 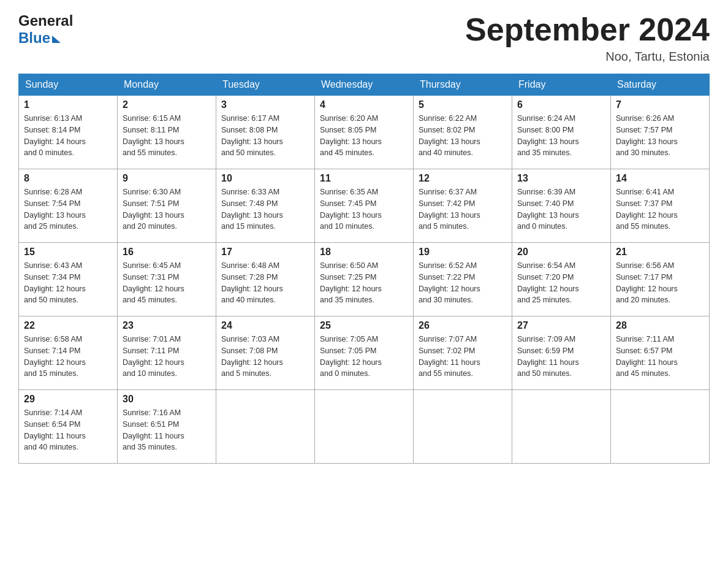 What do you see at coordinates (660, 136) in the screenshot?
I see `day-info: Sunrise: 6:26 AMSunset: 7:57 PMDaylight:…` at bounding box center [660, 136].